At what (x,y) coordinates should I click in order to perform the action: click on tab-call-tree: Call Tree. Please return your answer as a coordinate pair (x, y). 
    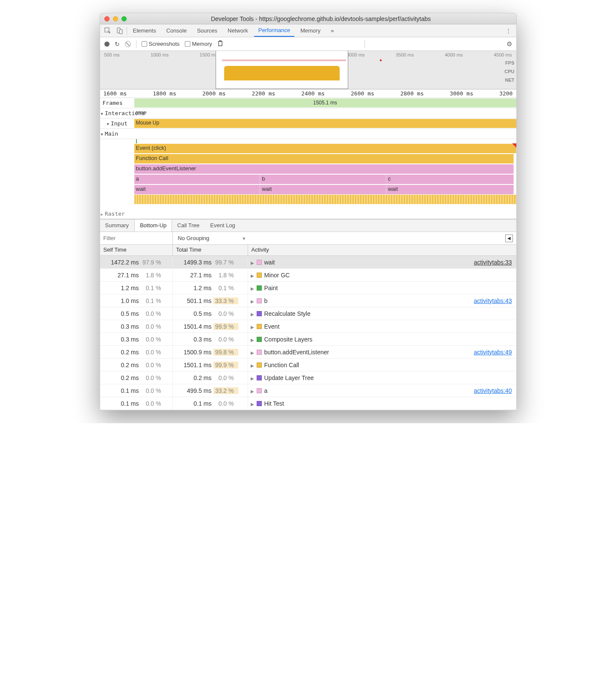
    Looking at the image, I should click on (188, 226).